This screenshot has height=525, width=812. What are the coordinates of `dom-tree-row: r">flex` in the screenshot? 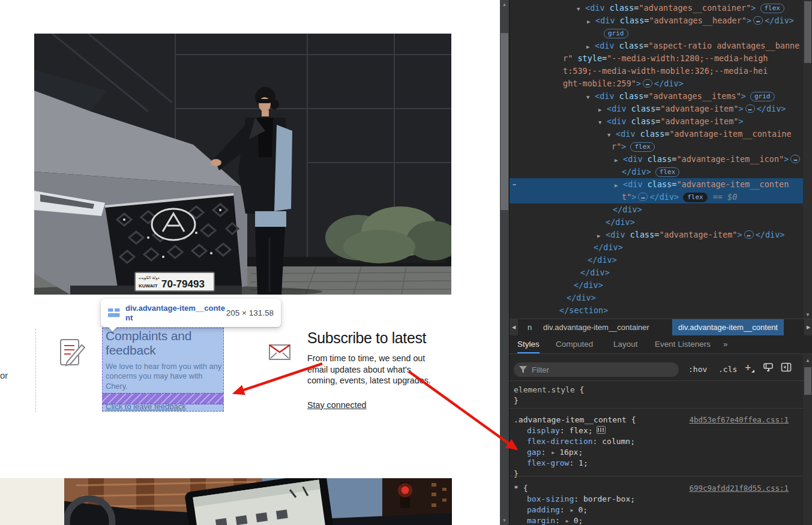 It's located at (657, 146).